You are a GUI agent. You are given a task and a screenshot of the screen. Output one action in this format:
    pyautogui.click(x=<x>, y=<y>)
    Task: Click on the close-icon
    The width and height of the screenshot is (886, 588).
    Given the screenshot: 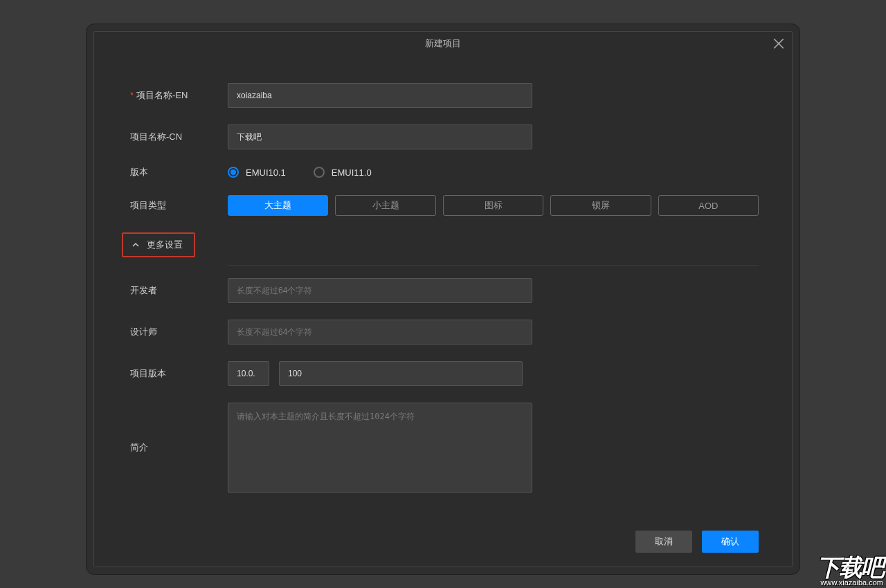 What is the action you would take?
    pyautogui.click(x=779, y=44)
    